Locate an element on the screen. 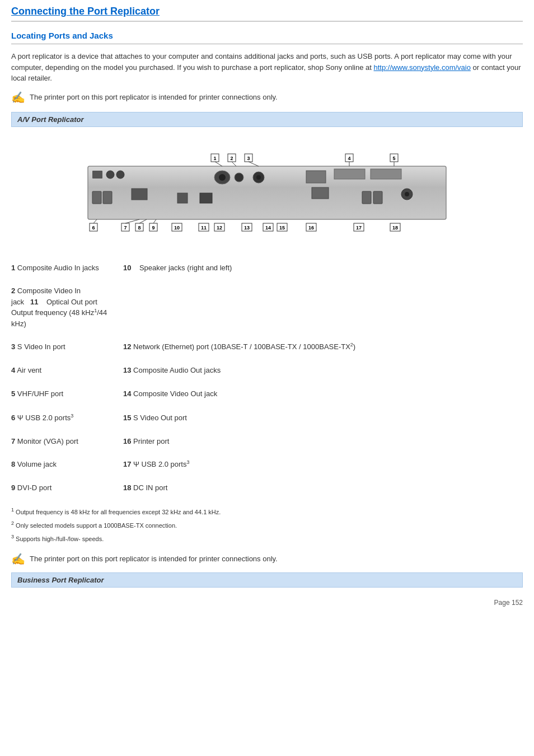  port-num-12: 12 is located at coordinates (127, 347).